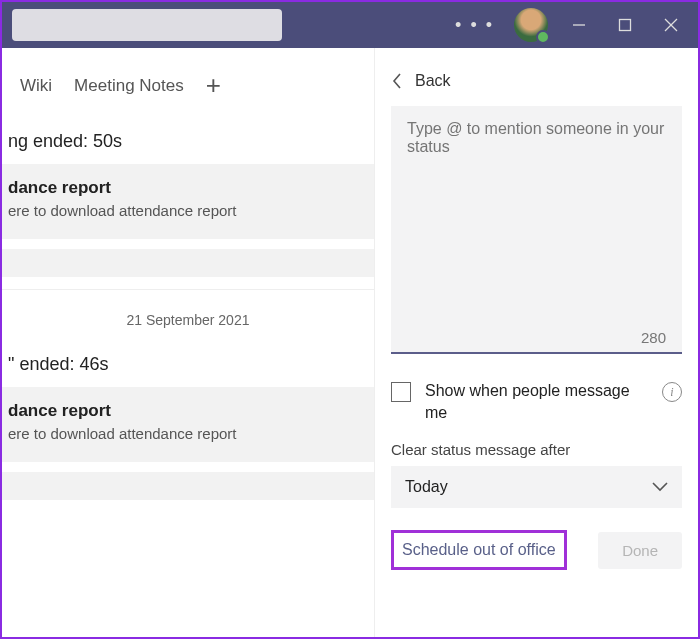 The image size is (700, 639). I want to click on clear-after-dropdown: Today, so click(536, 487).